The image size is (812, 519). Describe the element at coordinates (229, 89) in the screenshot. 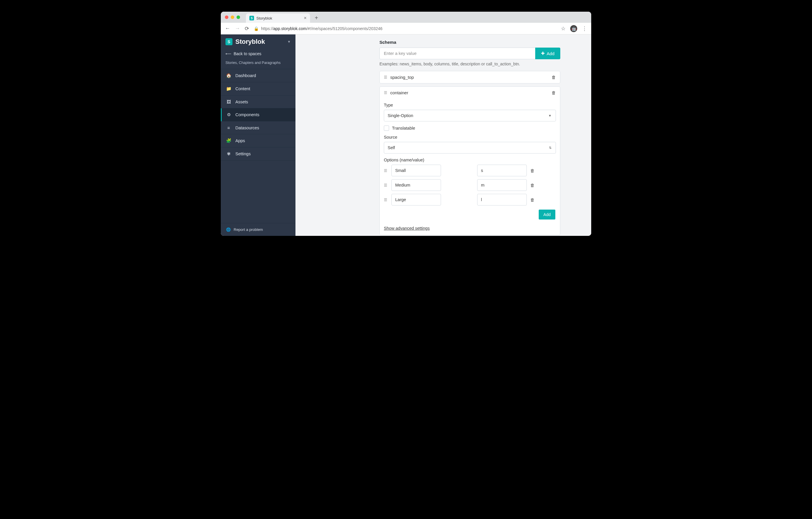

I see `content-icon: 📁` at that location.